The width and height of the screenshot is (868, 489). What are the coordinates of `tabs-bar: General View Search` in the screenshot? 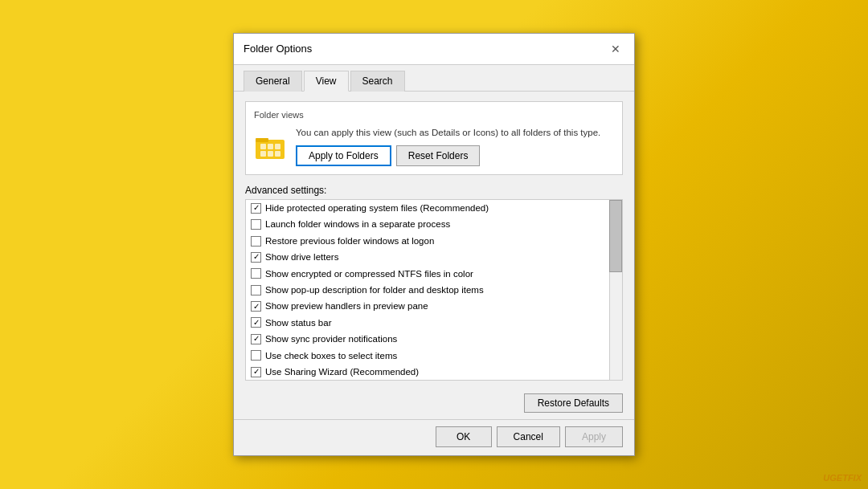 It's located at (434, 79).